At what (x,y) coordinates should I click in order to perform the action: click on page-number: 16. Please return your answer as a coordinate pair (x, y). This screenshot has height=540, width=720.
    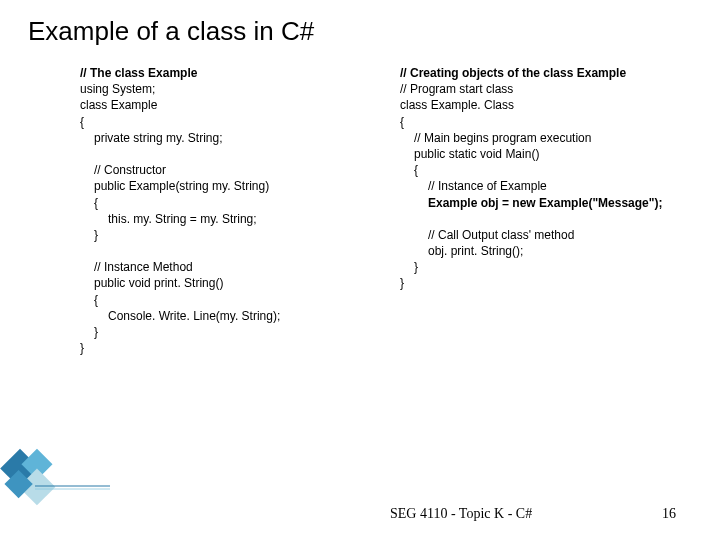
    Looking at the image, I should click on (669, 514).